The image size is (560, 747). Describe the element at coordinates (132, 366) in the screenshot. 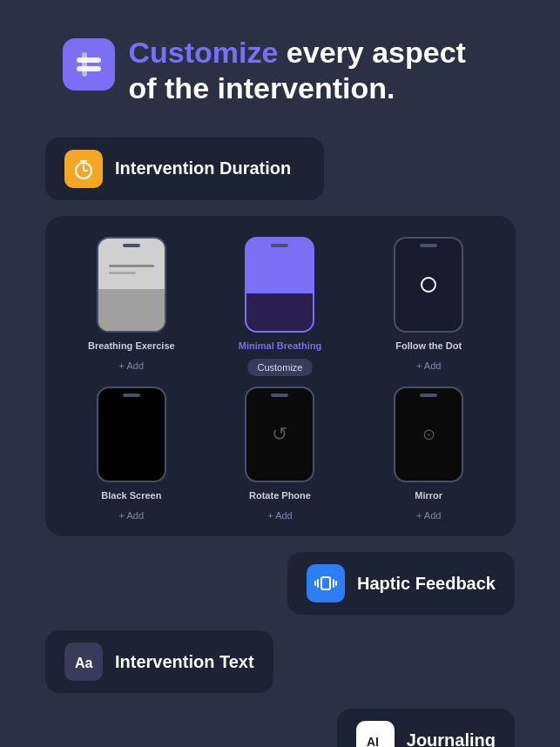

I see `phone-add-breathing: + Add` at that location.